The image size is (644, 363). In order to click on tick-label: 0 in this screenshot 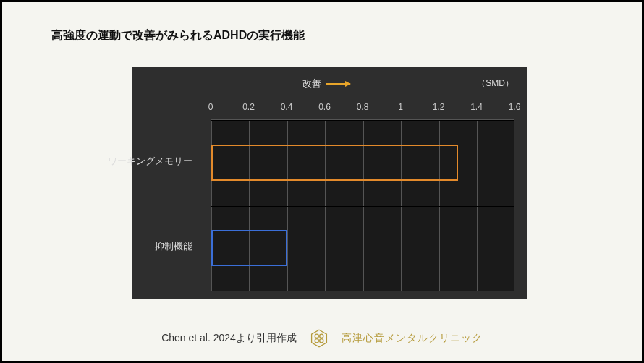, I will do `click(211, 107)`.